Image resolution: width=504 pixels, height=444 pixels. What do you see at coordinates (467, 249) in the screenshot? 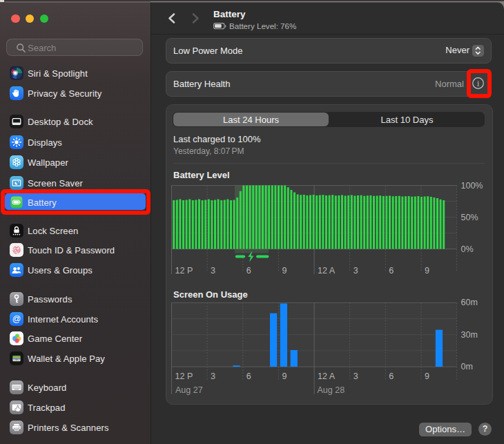
I see `svg-text: 0%` at bounding box center [467, 249].